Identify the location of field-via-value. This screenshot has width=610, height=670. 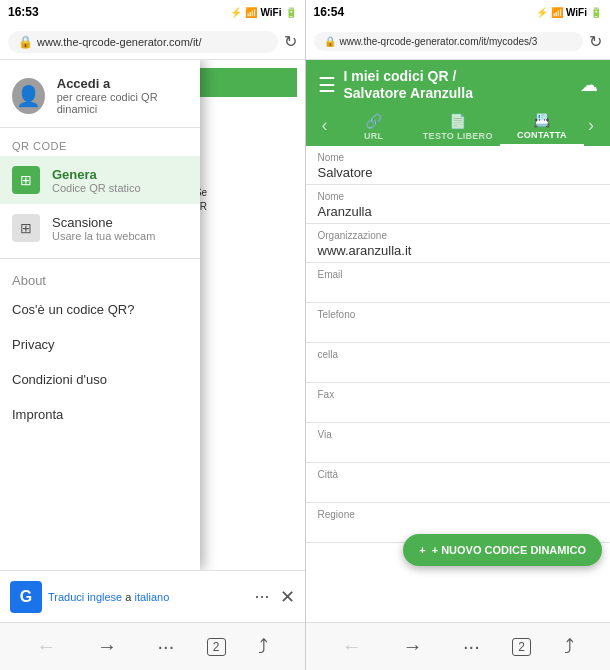
(458, 452).